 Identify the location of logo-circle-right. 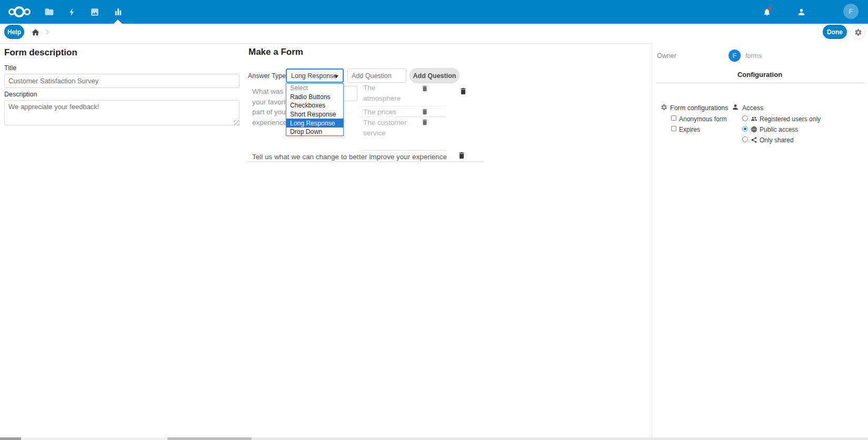
(27, 12).